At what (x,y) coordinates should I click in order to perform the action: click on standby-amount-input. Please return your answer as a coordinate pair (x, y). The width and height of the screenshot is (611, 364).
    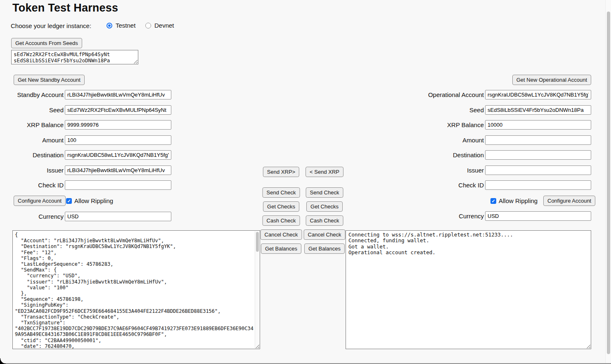
    Looking at the image, I should click on (118, 140).